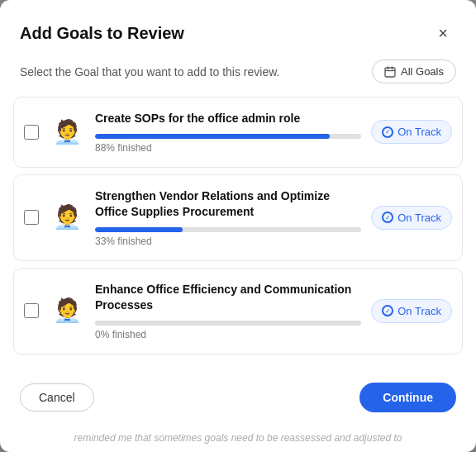  Describe the element at coordinates (67, 311) in the screenshot. I see `goal-avatar-3: 🧑‍💼` at that location.